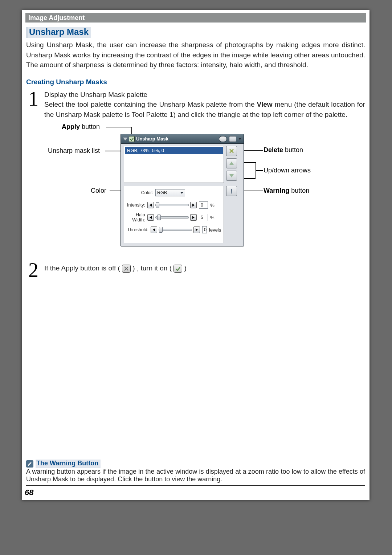 The height and width of the screenshot is (555, 392). I want to click on unsharp-mask-list: RGB, 73%, 5%, 0, so click(174, 164).